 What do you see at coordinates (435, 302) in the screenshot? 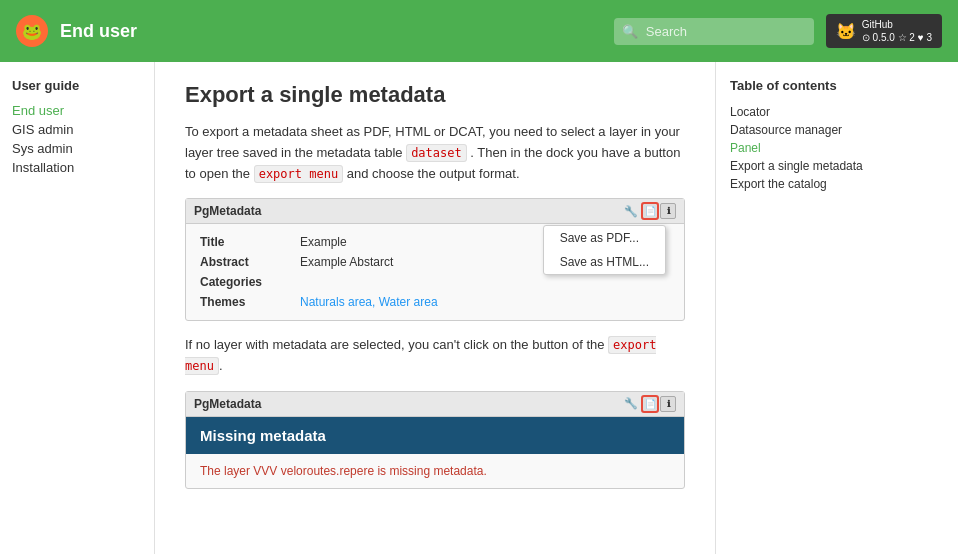
I see `table-row: Themes Naturals area, Water area` at bounding box center [435, 302].